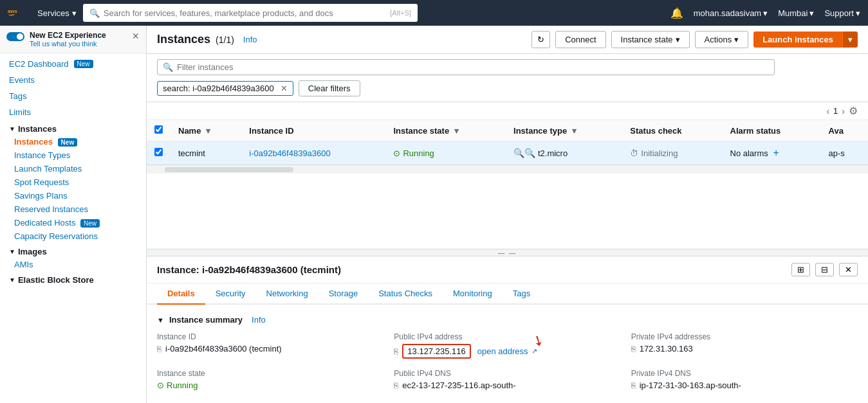 The height and width of the screenshot is (403, 868). I want to click on new-experience-toggle, so click(15, 37).